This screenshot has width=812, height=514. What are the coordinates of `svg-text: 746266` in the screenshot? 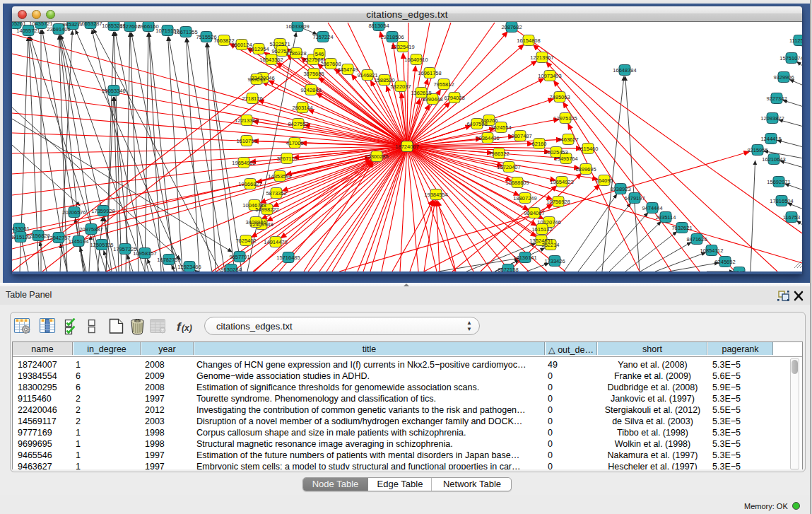 It's located at (489, 120).